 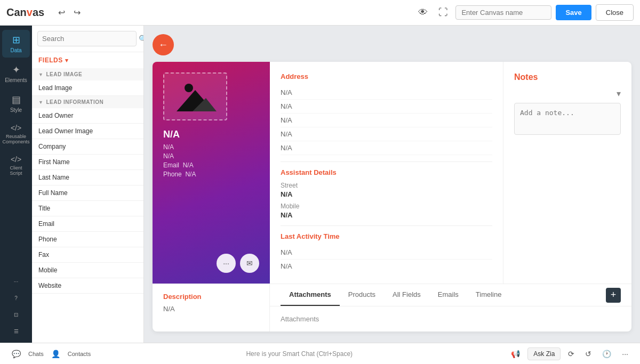 I want to click on email-label: Email, so click(x=171, y=165).